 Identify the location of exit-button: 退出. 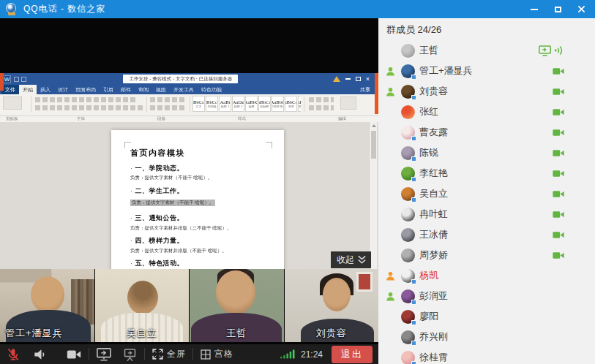
(352, 354).